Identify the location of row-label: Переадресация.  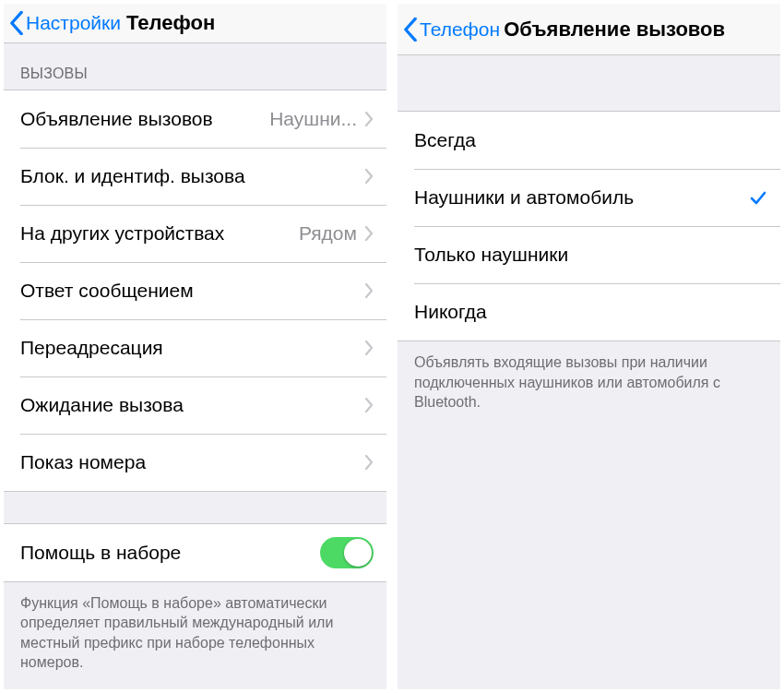
(92, 348).